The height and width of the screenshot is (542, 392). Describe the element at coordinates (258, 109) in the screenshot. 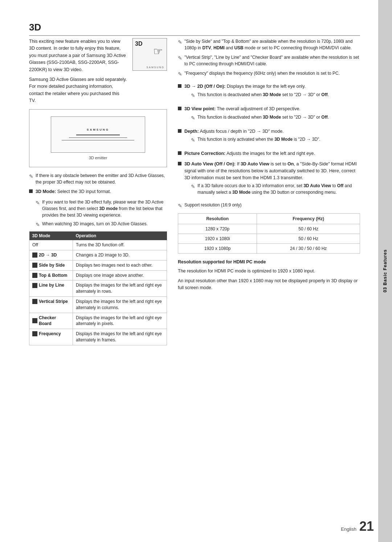

I see `bullet-3dviewpoint-text: The overall adjustment of 3D perspective…` at that location.